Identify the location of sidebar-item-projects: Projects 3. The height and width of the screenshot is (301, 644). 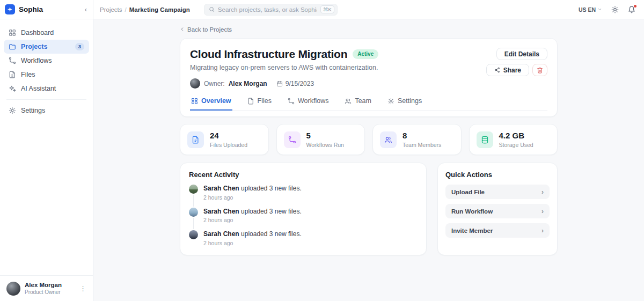
(46, 47).